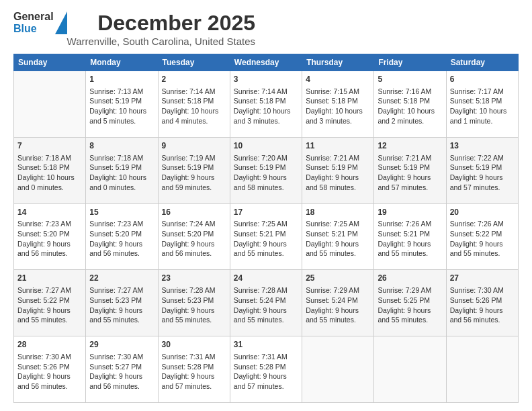 This screenshot has width=532, height=411. Describe the element at coordinates (339, 63) in the screenshot. I see `column-header-thursday: Thursday` at that location.